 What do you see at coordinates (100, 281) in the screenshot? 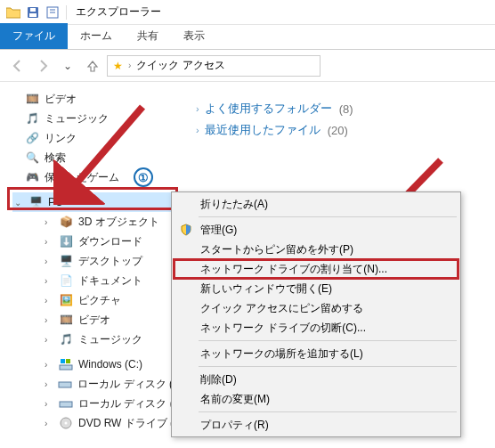
I see `tree-item-documents: ›📄ドキュメント` at bounding box center [100, 281].